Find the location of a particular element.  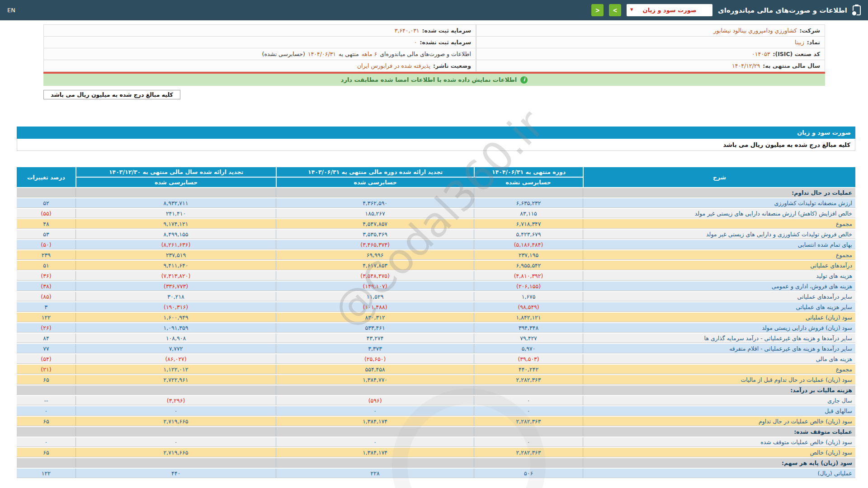

statement-type-dropdown: ▾ صورت سود و زیان is located at coordinates (670, 10).